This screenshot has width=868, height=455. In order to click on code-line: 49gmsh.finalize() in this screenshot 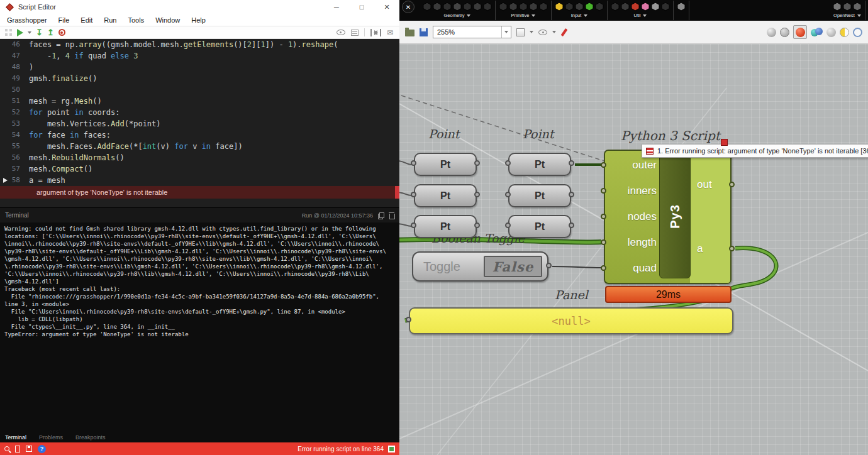, I will do `click(200, 79)`.